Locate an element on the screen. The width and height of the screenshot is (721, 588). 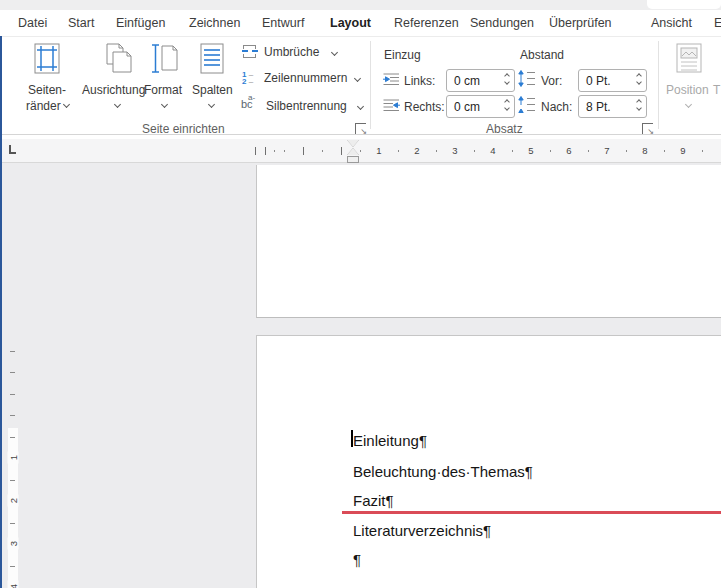
tab-datei: Datei is located at coordinates (32, 23).